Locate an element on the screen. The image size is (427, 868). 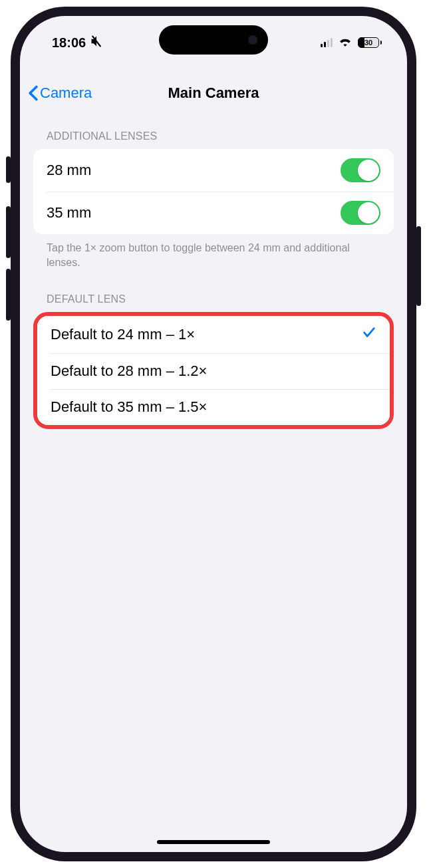
volume-up-button is located at coordinates (8, 232).